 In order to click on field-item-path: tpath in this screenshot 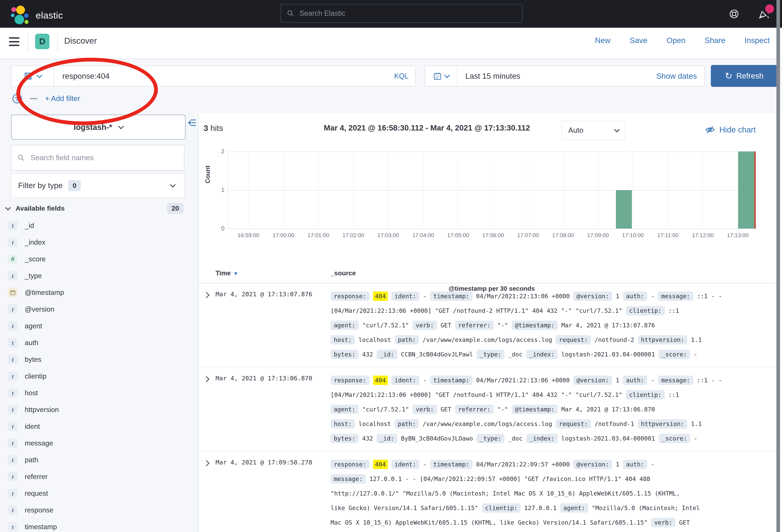, I will do `click(100, 460)`.